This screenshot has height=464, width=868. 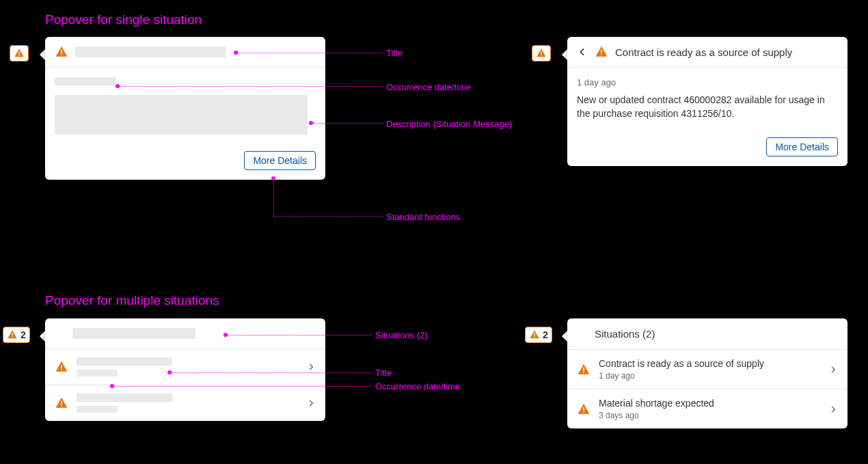 What do you see at coordinates (709, 364) in the screenshot?
I see `item-title: Contract is ready as a source of supply` at bounding box center [709, 364].